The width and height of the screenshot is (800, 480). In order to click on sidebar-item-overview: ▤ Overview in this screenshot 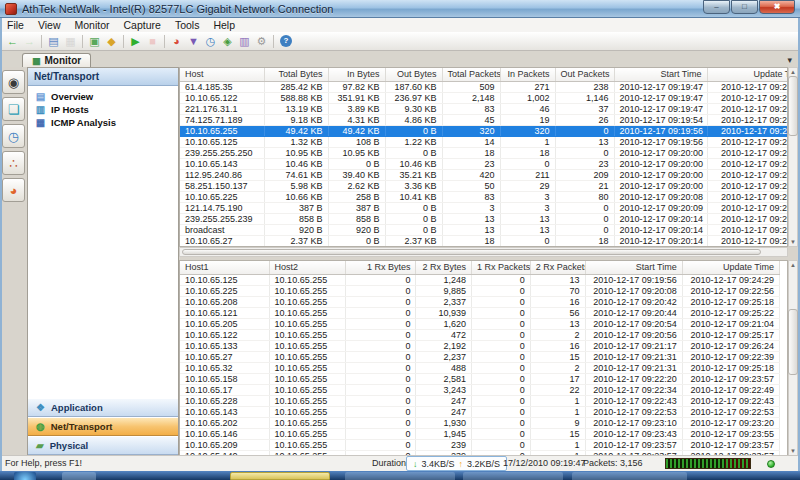, I will do `click(103, 96)`.